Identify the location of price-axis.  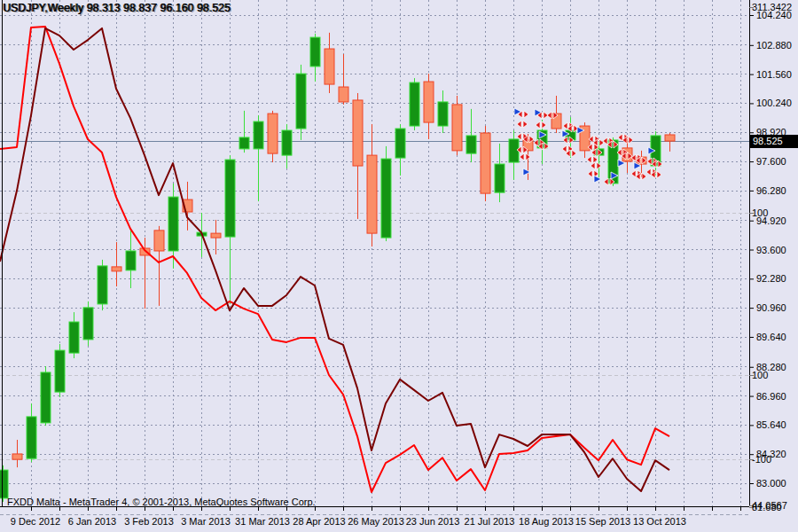
(773, 254).